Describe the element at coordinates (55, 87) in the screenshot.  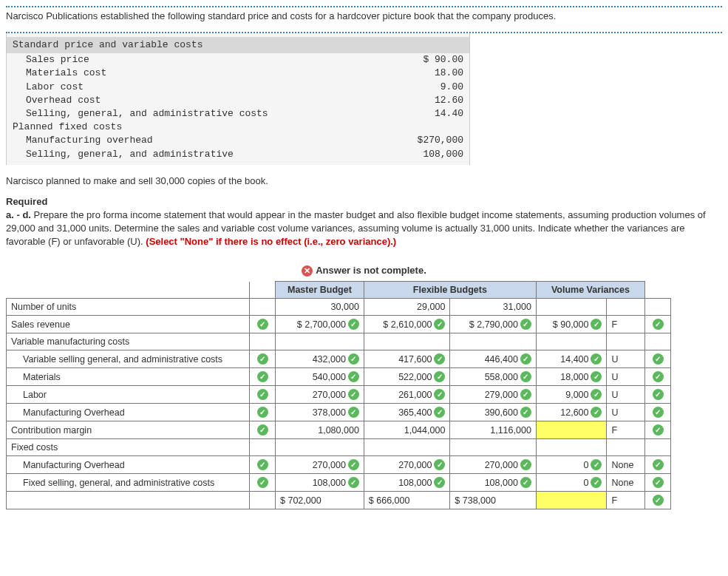
I see `cost-label: Labor cost` at that location.